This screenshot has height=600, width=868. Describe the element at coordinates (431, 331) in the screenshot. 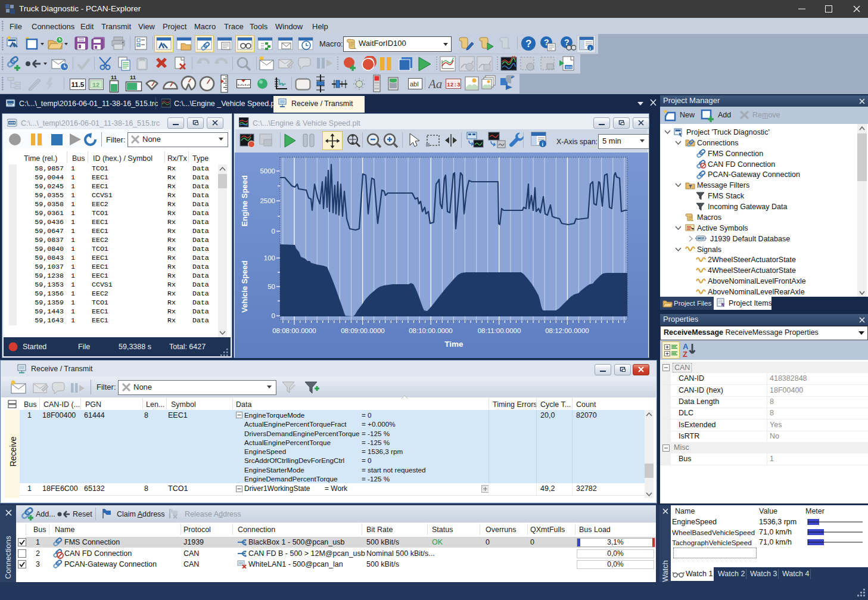

I see `svg-text: 08:10:00.0000` at that location.